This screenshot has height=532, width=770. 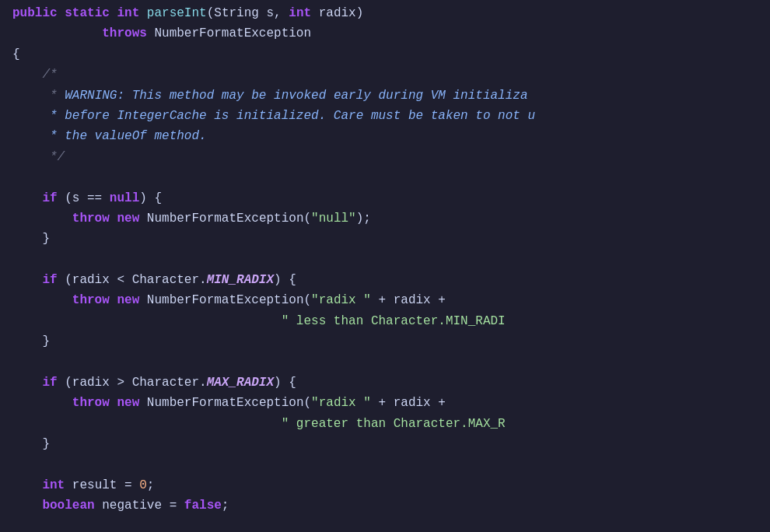 What do you see at coordinates (326, 96) in the screenshot?
I see `token: This method may be invoked early during …` at bounding box center [326, 96].